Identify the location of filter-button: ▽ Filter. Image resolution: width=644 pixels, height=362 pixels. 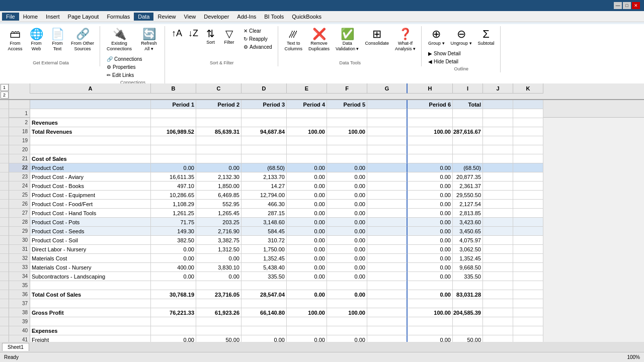
(229, 37).